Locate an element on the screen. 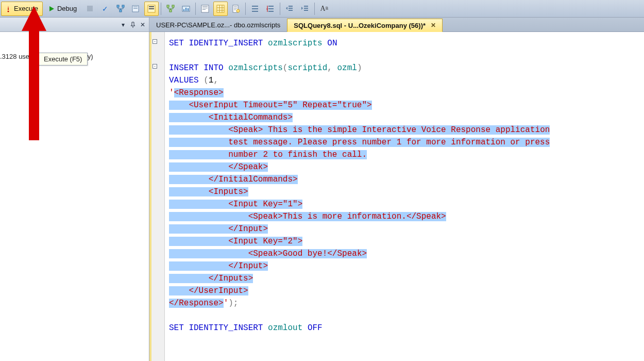 This screenshot has width=644, height=361. close-icon: ✕ is located at coordinates (143, 25).